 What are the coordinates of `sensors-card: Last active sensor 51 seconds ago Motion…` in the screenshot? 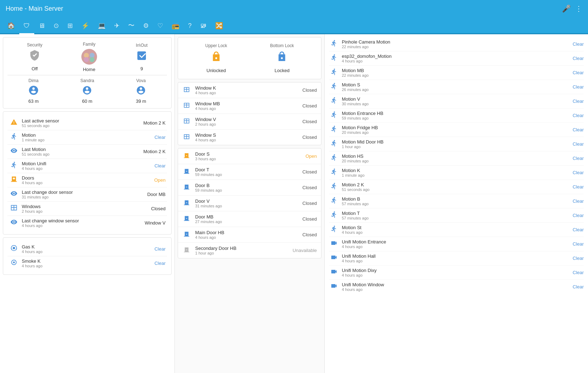 It's located at (87, 173).